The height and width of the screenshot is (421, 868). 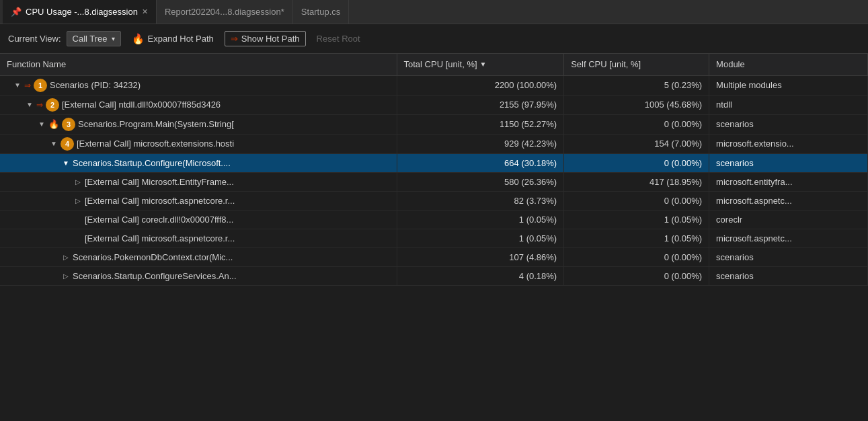 I want to click on row-function-name: [External Call] Microsoft.EntityFrame..., so click(x=159, y=182).